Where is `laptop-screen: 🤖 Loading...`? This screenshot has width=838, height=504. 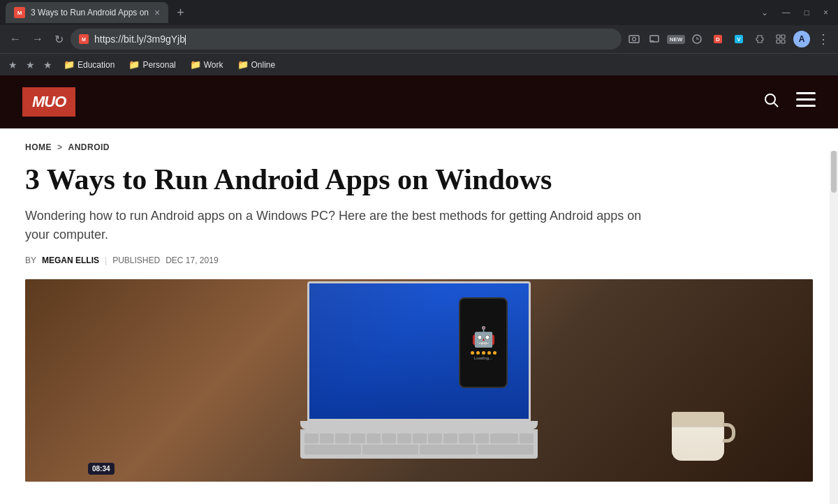 laptop-screen: 🤖 Loading... is located at coordinates (419, 351).